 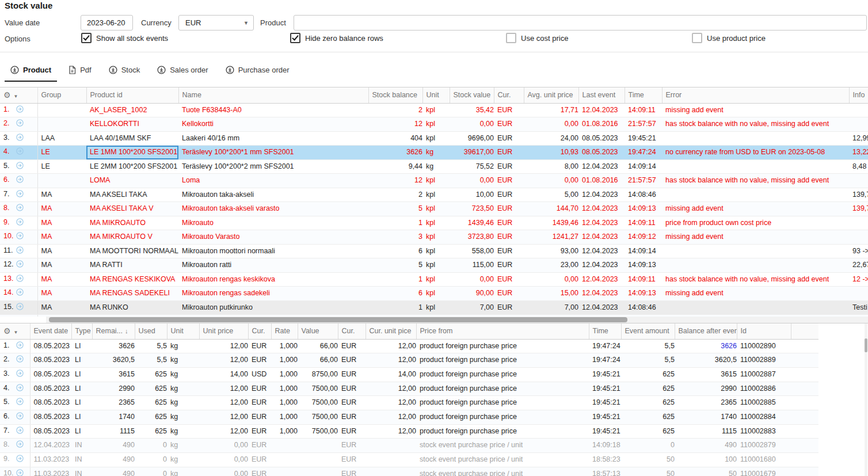 What do you see at coordinates (551, 266) in the screenshot?
I see `cell: 23,00` at bounding box center [551, 266].